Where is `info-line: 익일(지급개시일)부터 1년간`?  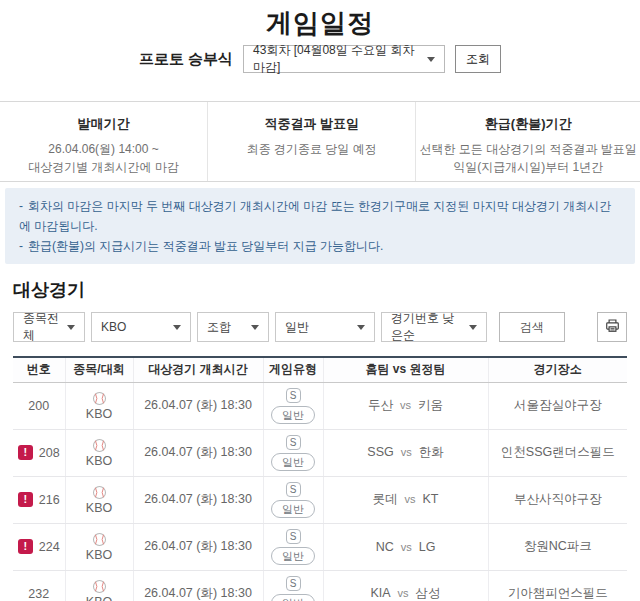 info-line: 익일(지급개시일)부터 1년간 is located at coordinates (528, 167).